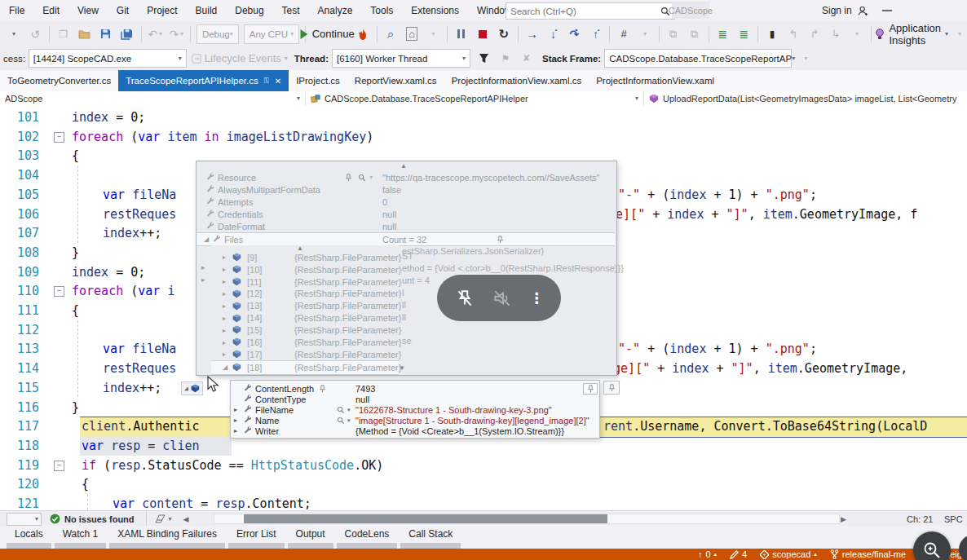 This screenshot has width=967, height=560. I want to click on toolbar-options-caret-3: ▾, so click(857, 34).